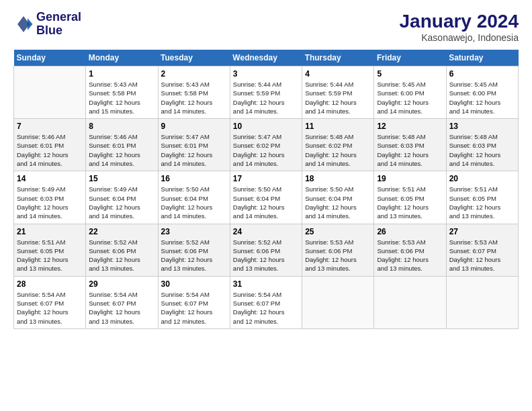 The image size is (532, 411). What do you see at coordinates (482, 126) in the screenshot?
I see `day-number: 13` at bounding box center [482, 126].